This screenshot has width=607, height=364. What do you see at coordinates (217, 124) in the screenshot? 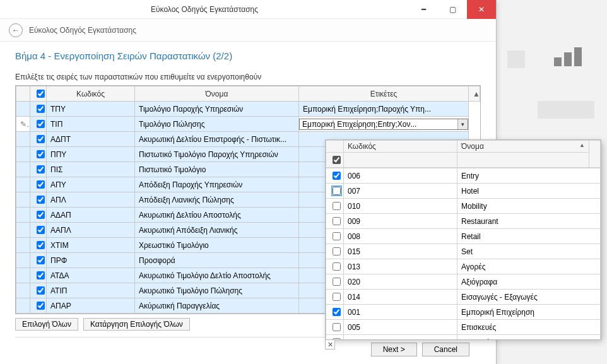
I see `name-cell: Τιμολόγιο Πώλησης` at bounding box center [217, 124].